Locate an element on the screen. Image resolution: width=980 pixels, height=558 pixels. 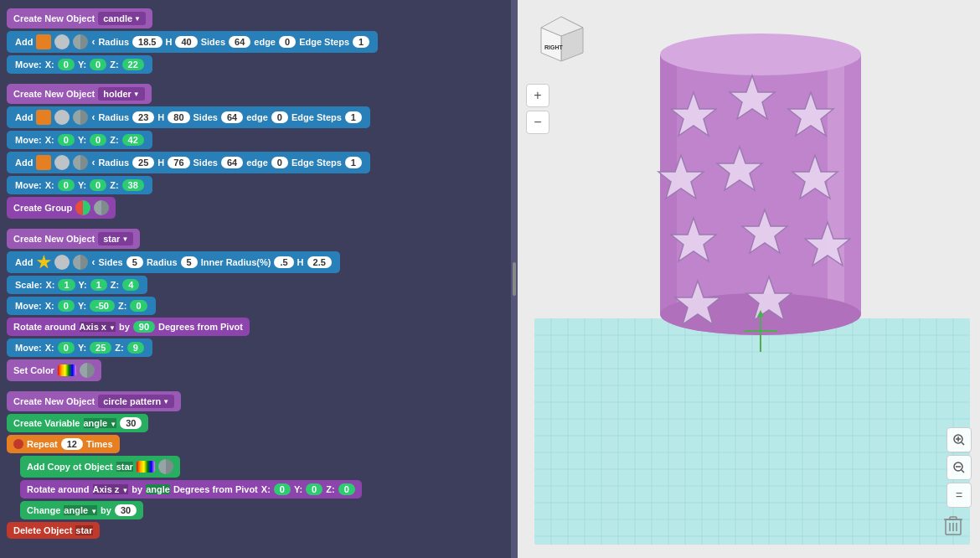
cp-change-block: Change angle ▼ by 30 is located at coordinates (82, 510).